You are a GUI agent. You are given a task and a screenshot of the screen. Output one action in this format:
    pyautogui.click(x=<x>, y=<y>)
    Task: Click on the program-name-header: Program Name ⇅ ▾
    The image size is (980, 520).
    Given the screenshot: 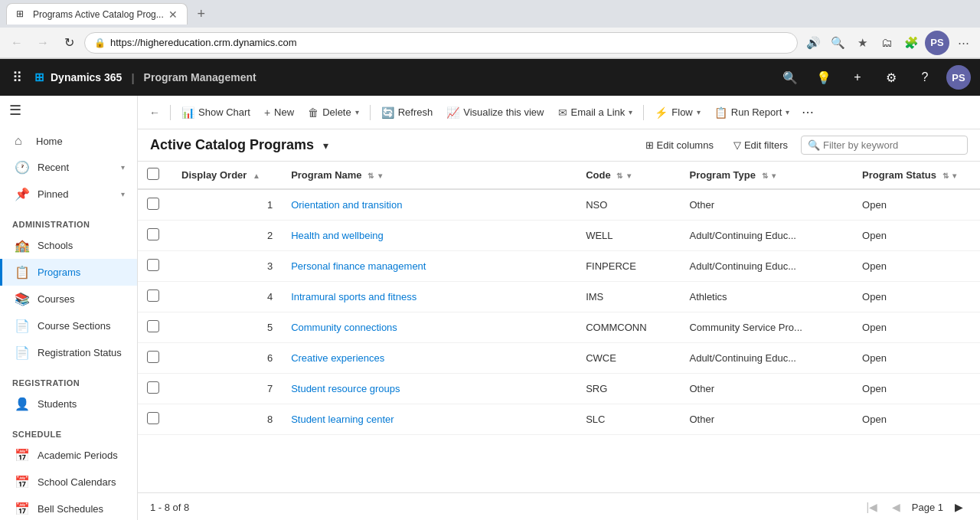 What is the action you would take?
    pyautogui.click(x=429, y=175)
    